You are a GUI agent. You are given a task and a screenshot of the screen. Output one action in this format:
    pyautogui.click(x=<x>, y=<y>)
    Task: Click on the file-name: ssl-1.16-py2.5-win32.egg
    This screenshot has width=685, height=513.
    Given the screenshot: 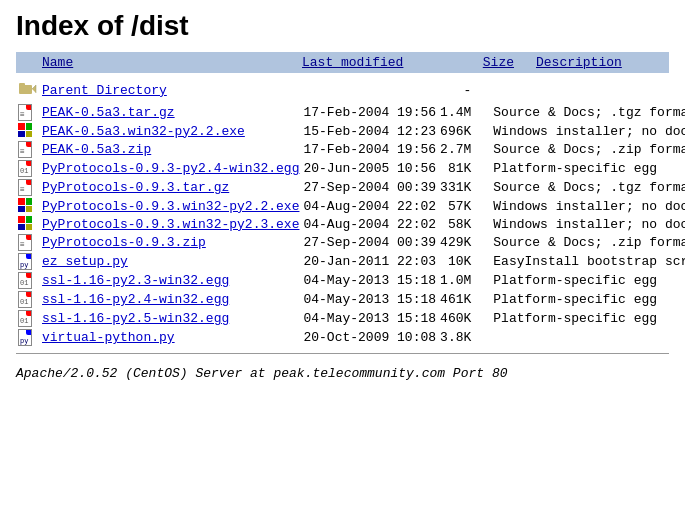 What is the action you would take?
    pyautogui.click(x=170, y=318)
    